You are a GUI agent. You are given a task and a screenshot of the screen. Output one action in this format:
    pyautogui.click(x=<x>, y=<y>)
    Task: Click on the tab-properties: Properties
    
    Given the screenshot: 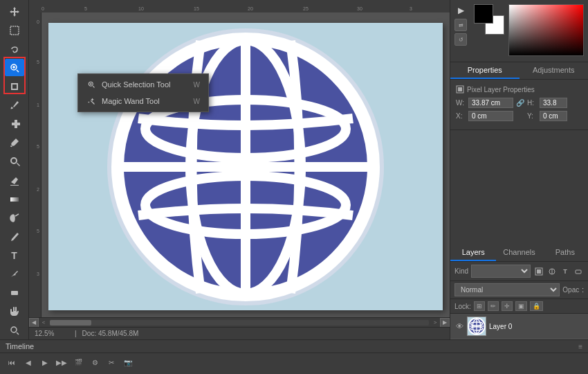 What is the action you would take?
    pyautogui.click(x=485, y=71)
    